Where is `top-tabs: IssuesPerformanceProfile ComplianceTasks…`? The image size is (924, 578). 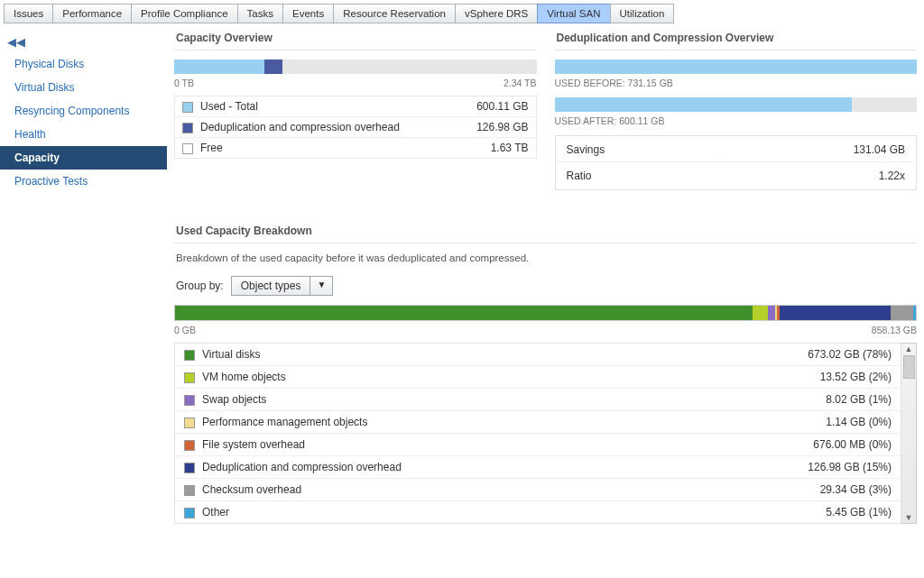
top-tabs: IssuesPerformanceProfile ComplianceTasks… is located at coordinates (462, 12).